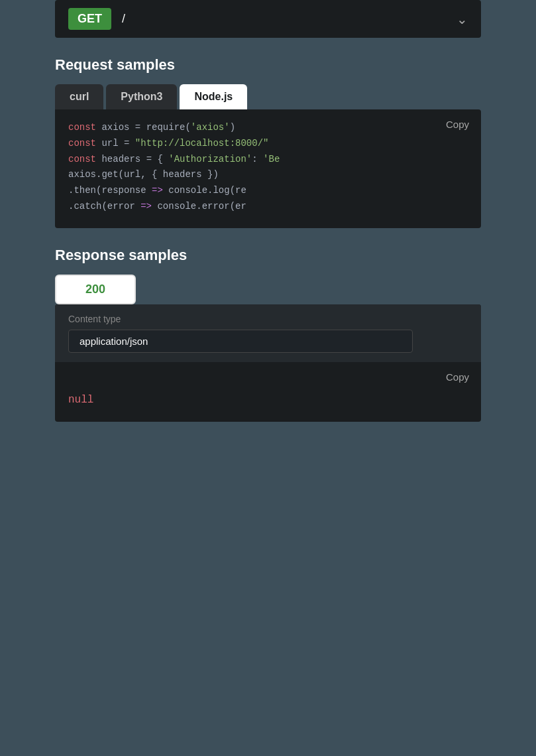 Image resolution: width=536 pixels, height=756 pixels. I want to click on string-authorization: 'Authorization', so click(210, 159).